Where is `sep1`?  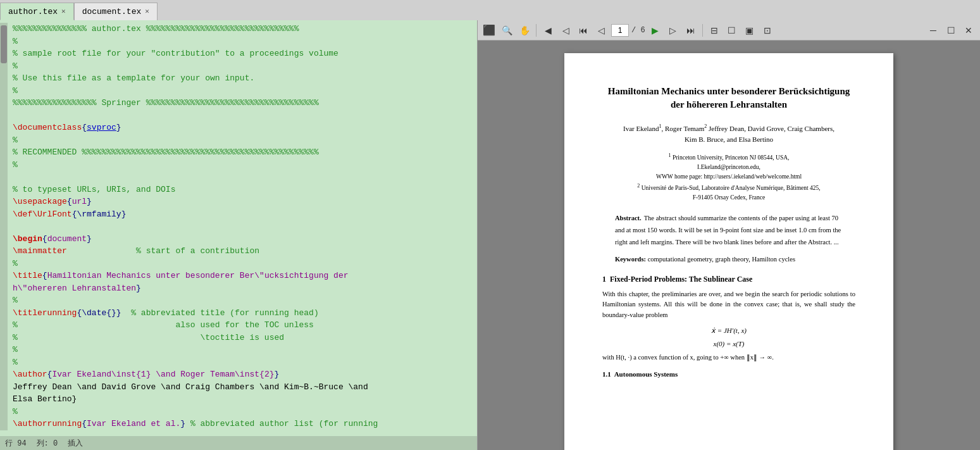 sep1 is located at coordinates (537, 30).